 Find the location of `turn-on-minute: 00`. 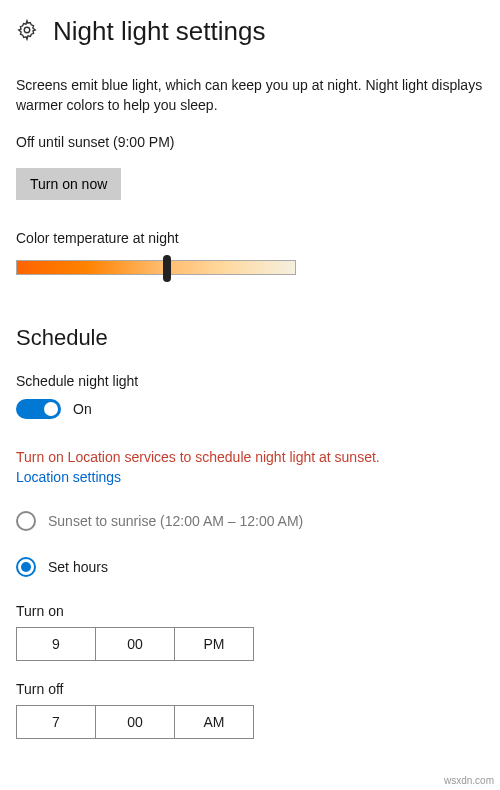

turn-on-minute: 00 is located at coordinates (136, 644).